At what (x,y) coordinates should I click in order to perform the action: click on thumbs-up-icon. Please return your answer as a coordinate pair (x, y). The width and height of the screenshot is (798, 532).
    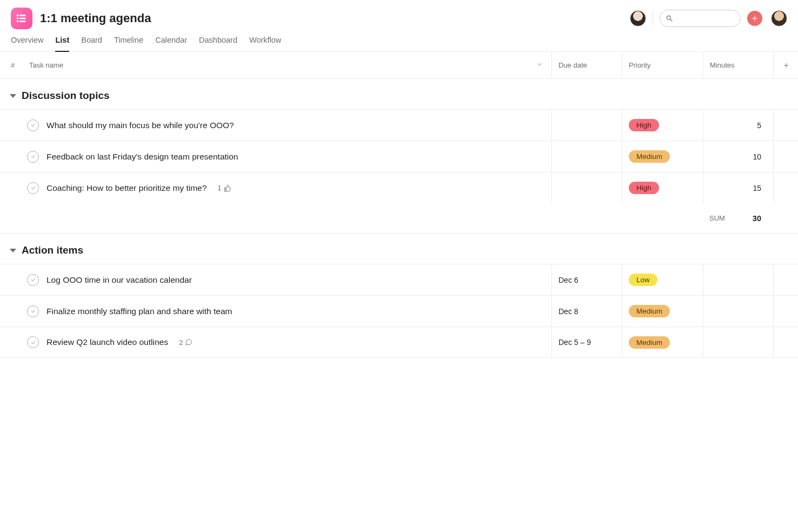
    Looking at the image, I should click on (228, 188).